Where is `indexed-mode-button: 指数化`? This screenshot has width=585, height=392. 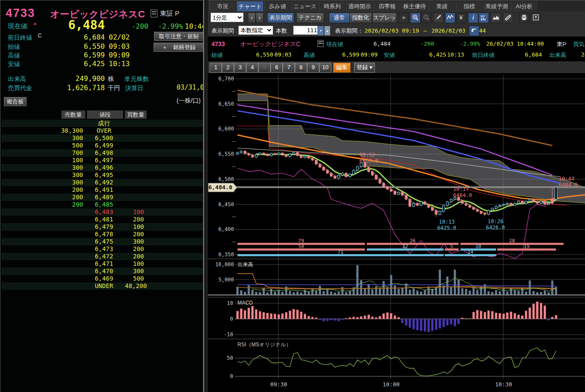 indexed-mode-button: 指数化 is located at coordinates (361, 18).